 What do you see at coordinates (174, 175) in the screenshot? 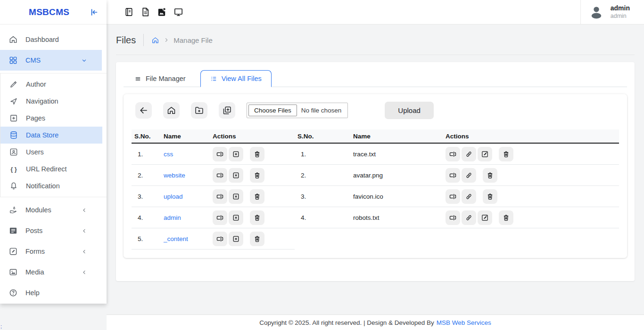
I see `folder-name-link: website` at bounding box center [174, 175].